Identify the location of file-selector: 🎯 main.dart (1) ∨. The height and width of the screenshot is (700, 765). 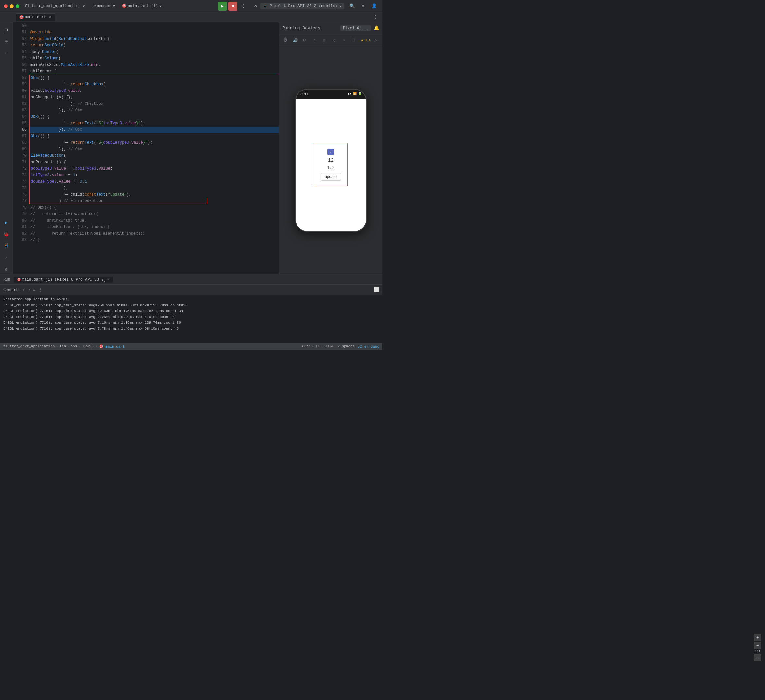
(170, 6).